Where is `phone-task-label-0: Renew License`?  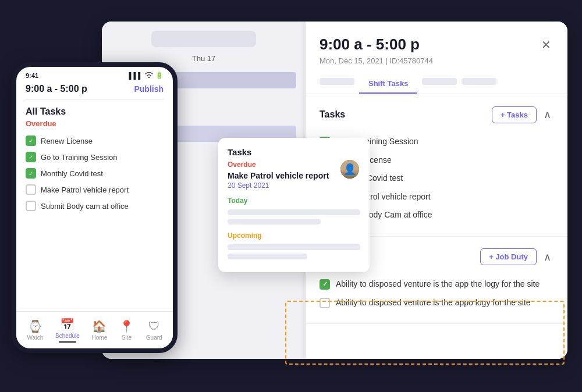
phone-task-label-0: Renew License is located at coordinates (66, 141).